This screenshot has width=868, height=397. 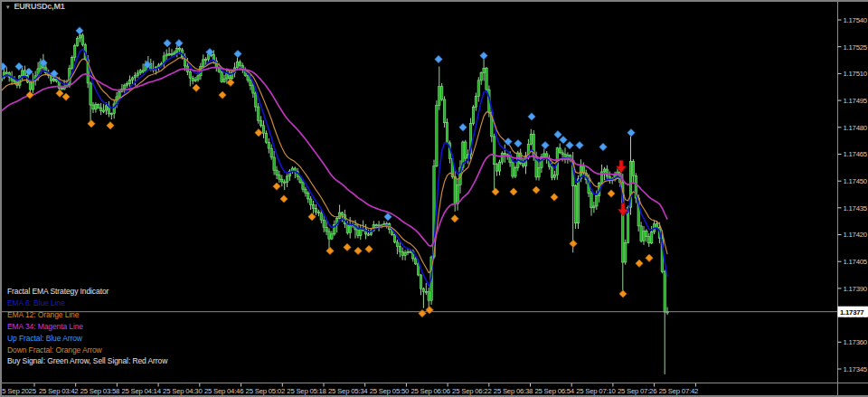 What do you see at coordinates (349, 389) in the screenshot?
I see `time-axis: 25 Sep 202525 Sep 03:4225 Sep 03:5825 Se…` at bounding box center [349, 389].